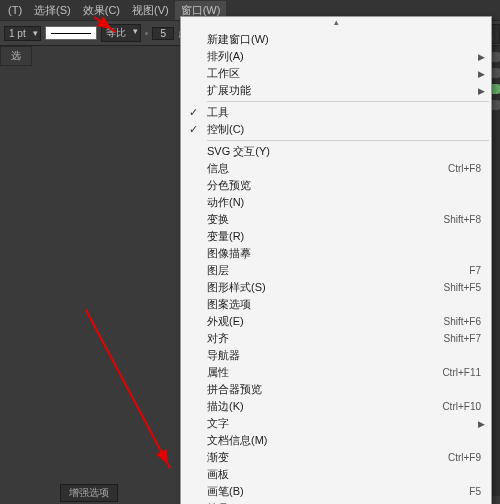 The height and width of the screenshot is (504, 500). What do you see at coordinates (336, 474) in the screenshot?
I see `win-main-item-19: 画板` at bounding box center [336, 474].